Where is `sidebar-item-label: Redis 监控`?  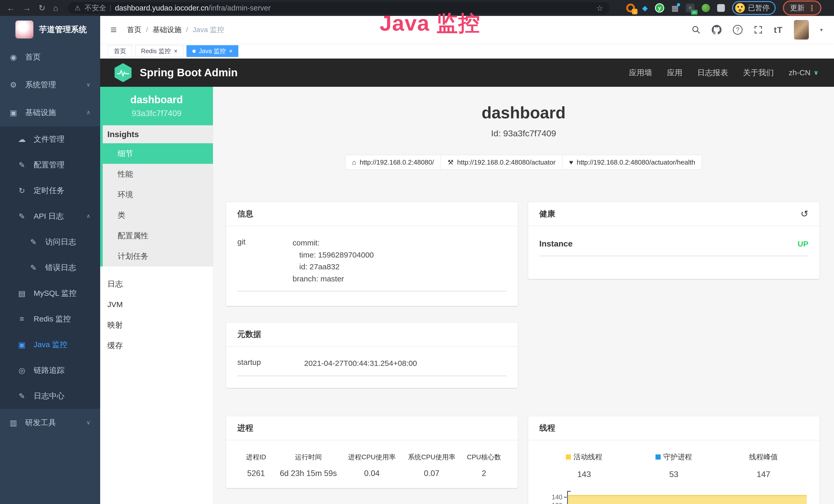 sidebar-item-label: Redis 监控 is located at coordinates (52, 319).